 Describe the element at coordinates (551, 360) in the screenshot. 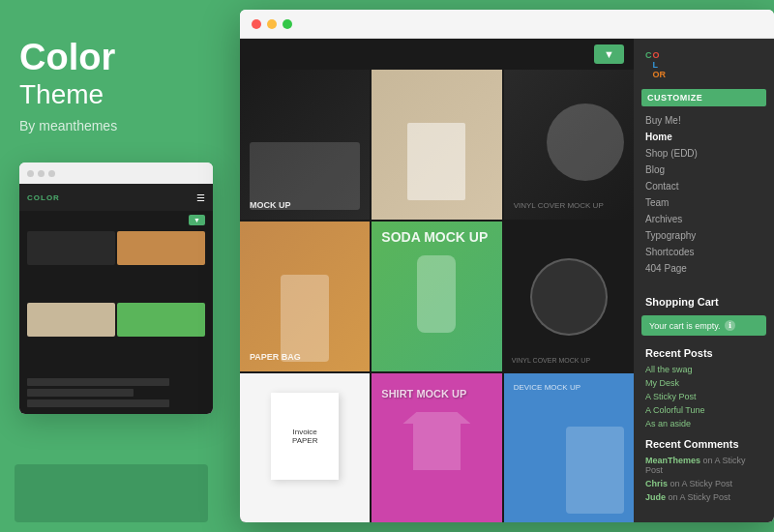

I see `vinyl-label: VINYL COVER MOCK UP` at that location.